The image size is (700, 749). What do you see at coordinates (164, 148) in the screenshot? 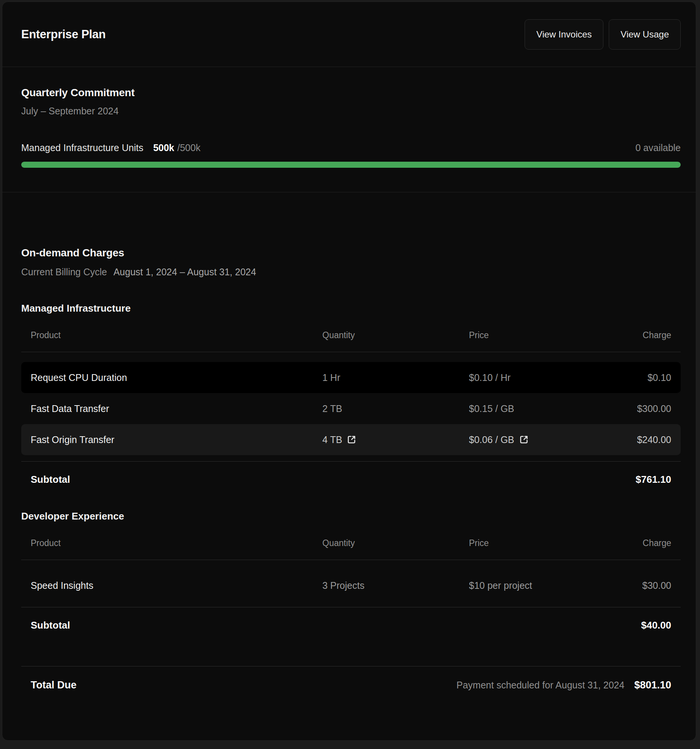
I see `metric-used-value: 500k` at bounding box center [164, 148].